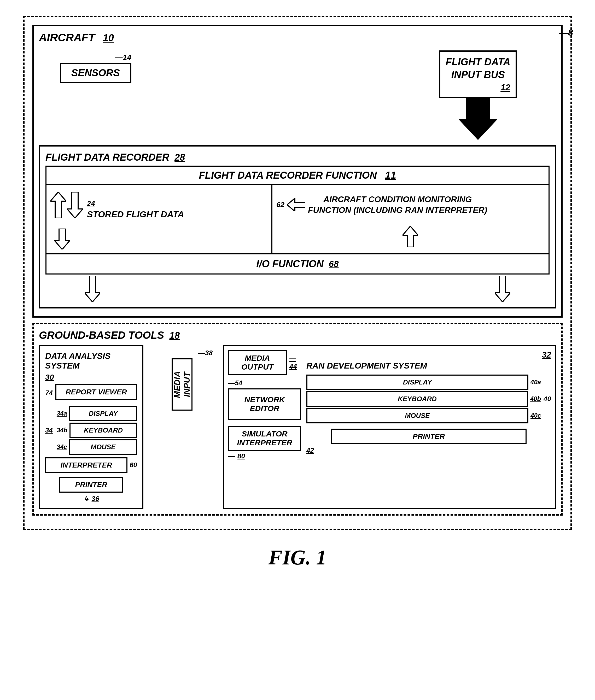 The height and width of the screenshot is (700, 595). Describe the element at coordinates (390, 427) in the screenshot. I see `right-ground-section: MEDIA OUTPUT —44 —54 NETWORK EDITOR SIMU…` at that location.